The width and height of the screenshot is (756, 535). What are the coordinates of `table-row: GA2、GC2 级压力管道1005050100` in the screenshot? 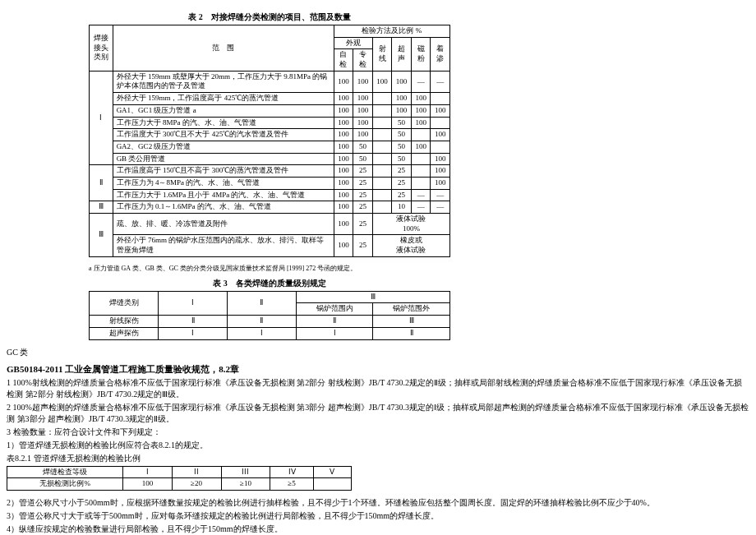 It's located at (270, 146).